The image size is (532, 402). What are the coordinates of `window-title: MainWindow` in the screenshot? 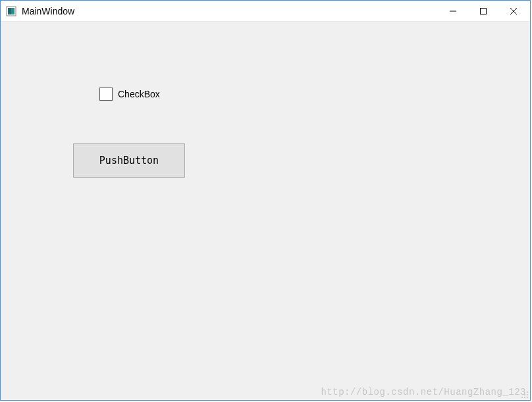 It's located at (48, 11).